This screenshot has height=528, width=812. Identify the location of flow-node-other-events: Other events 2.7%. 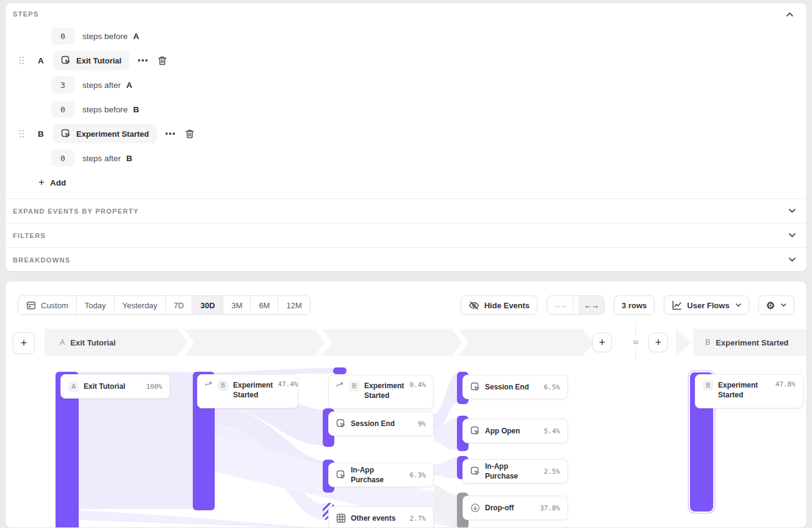
(381, 517).